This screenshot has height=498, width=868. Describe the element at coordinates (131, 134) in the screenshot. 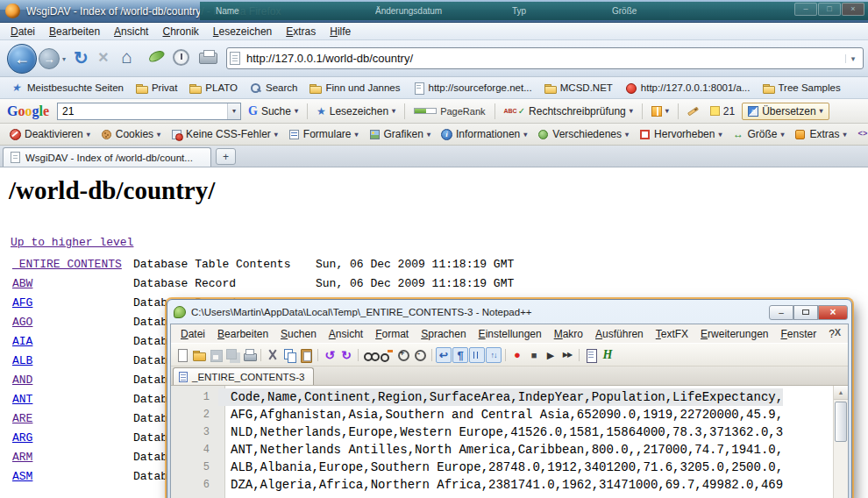

I see `webdev-menu-item: Cookies ▾` at that location.